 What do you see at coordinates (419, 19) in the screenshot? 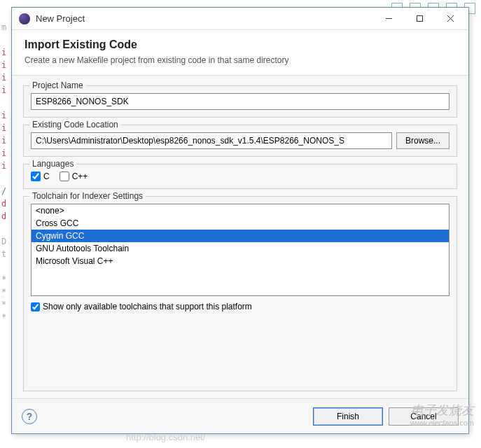
I see `window-buttons` at bounding box center [419, 19].